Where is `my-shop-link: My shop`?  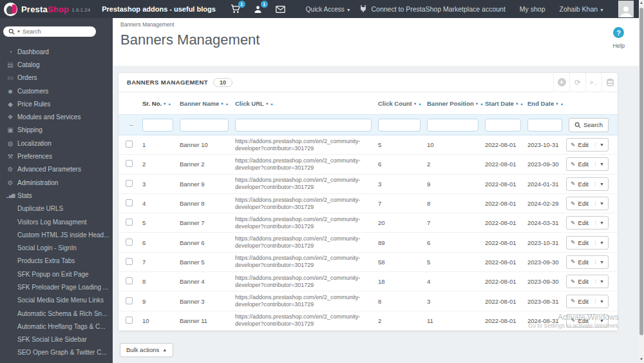
my-shop-link: My shop is located at coordinates (533, 9).